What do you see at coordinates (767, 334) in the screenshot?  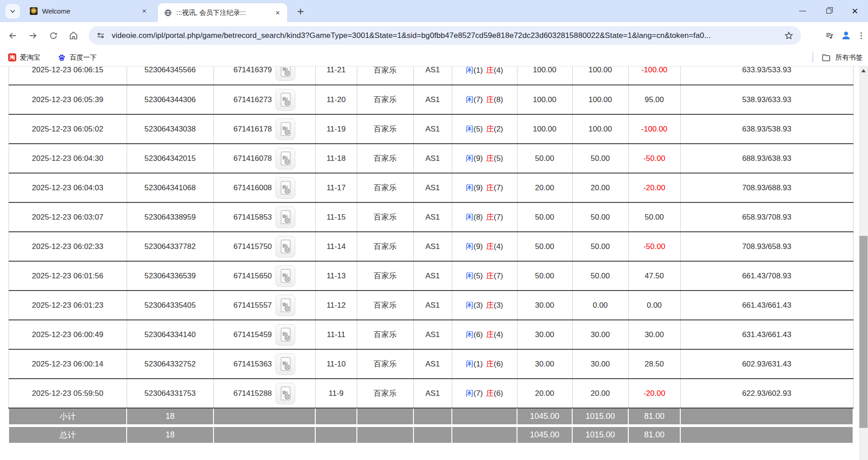 I see `cell-balance: 631.43/661.43` at bounding box center [767, 334].